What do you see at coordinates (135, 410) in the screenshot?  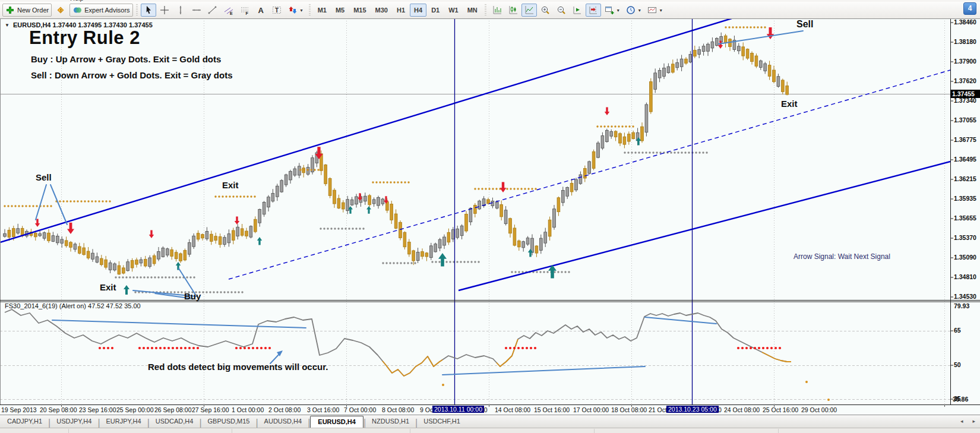 I see `time-axis-label: 25 Sep 00:00` at bounding box center [135, 410].